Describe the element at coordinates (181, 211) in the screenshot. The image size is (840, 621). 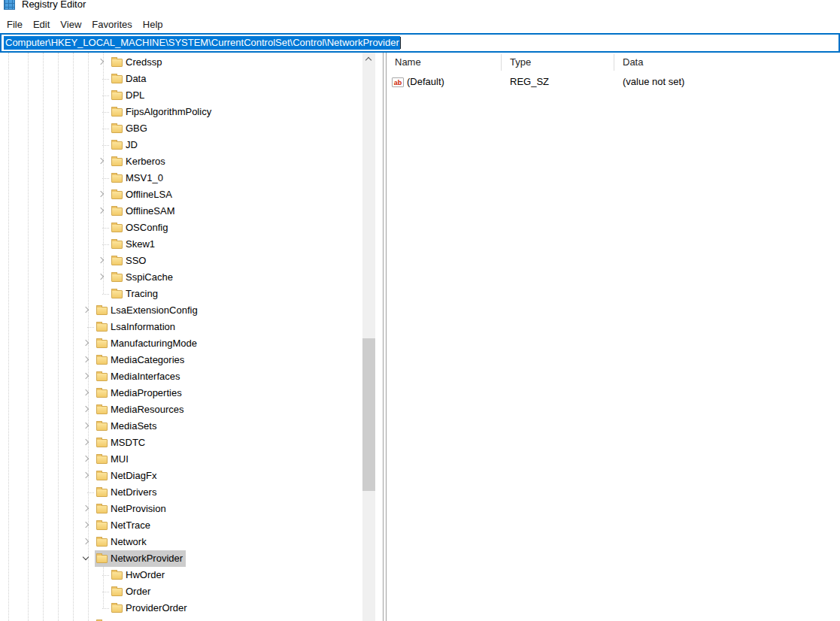
I see `tree-item-offlinesam: OfflineSAM` at that location.